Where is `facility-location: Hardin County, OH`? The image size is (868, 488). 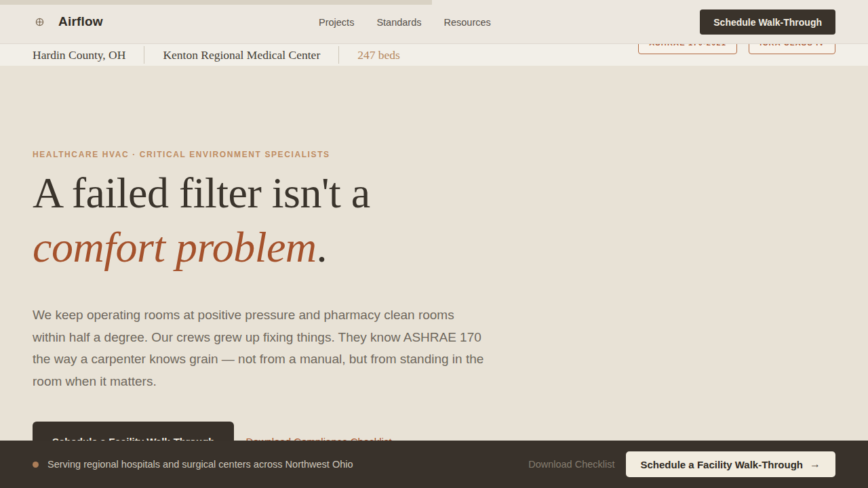 facility-location: Hardin County, OH is located at coordinates (79, 56).